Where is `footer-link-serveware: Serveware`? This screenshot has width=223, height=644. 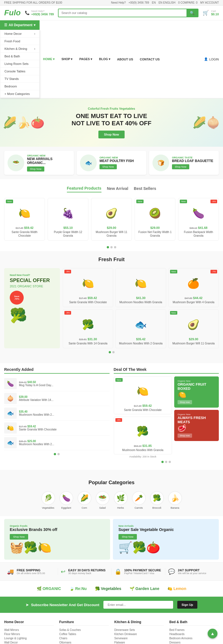 footer-link-serveware: Serveware is located at coordinates (139, 638).